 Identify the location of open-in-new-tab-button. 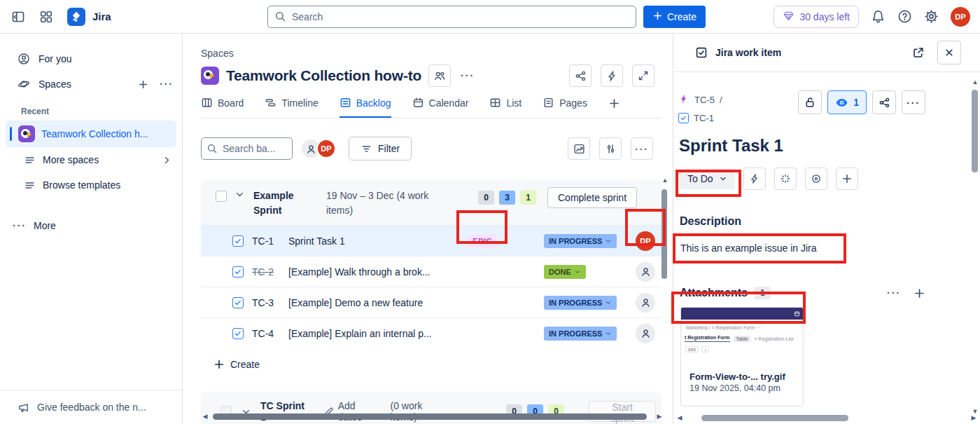
(918, 53).